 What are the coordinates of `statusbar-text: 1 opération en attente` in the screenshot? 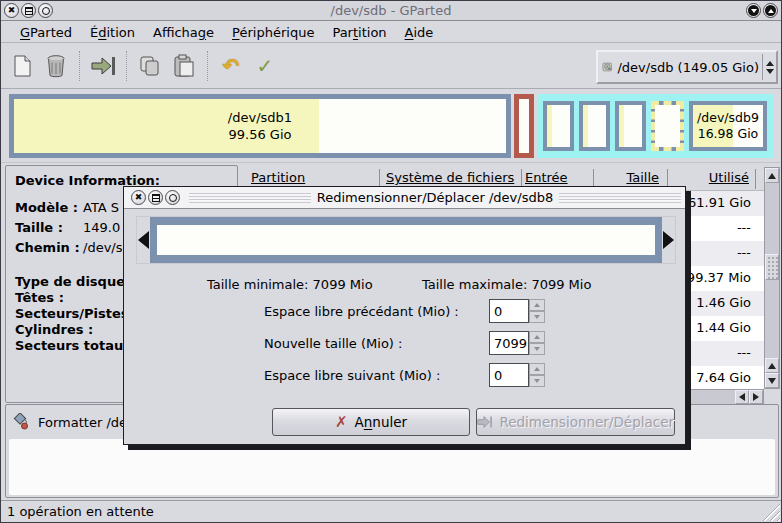 It's located at (80, 512).